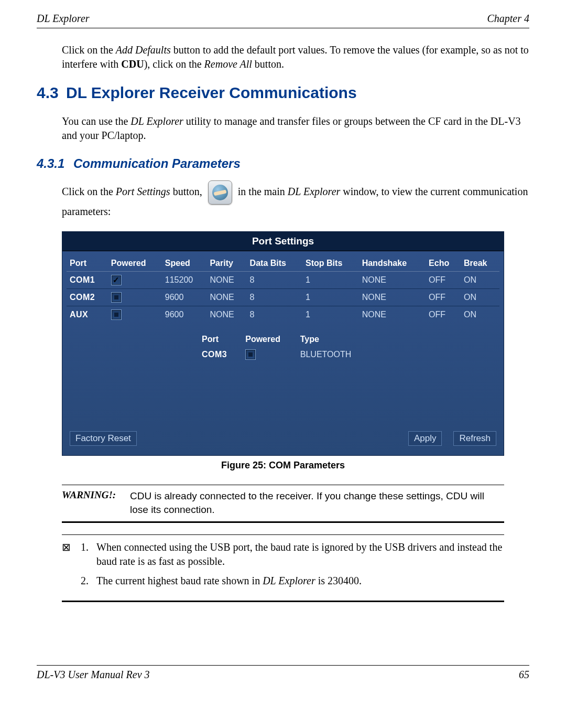  Describe the element at coordinates (283, 466) in the screenshot. I see `figure-caption: Figure 25: COM Parameters` at that location.